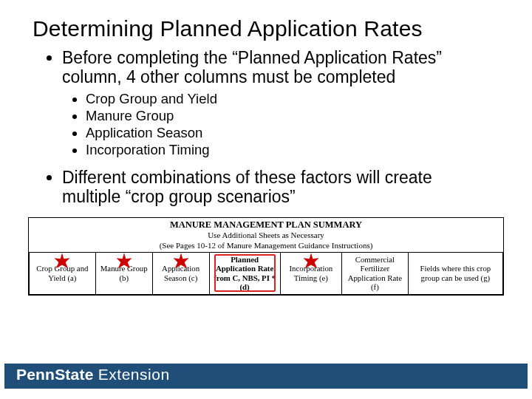 Image resolution: width=532 pixels, height=399 pixels. I want to click on sub-bullet-list: Crop Group and Yield Manure Group Applic…, so click(269, 124).